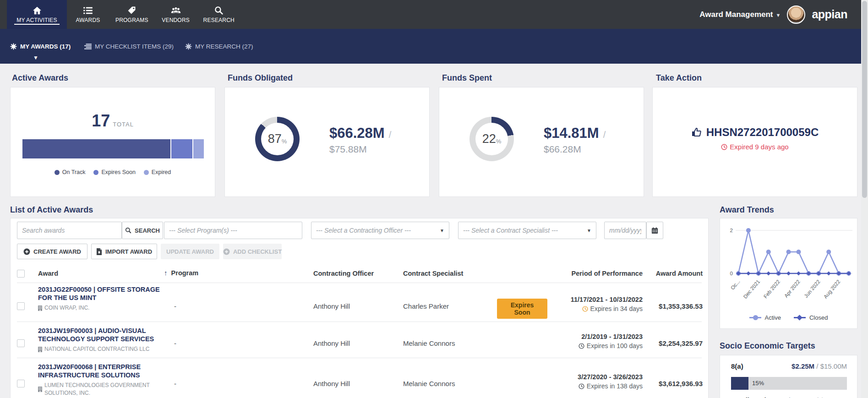  I want to click on column-header-award-amount: Award Amount, so click(675, 273).